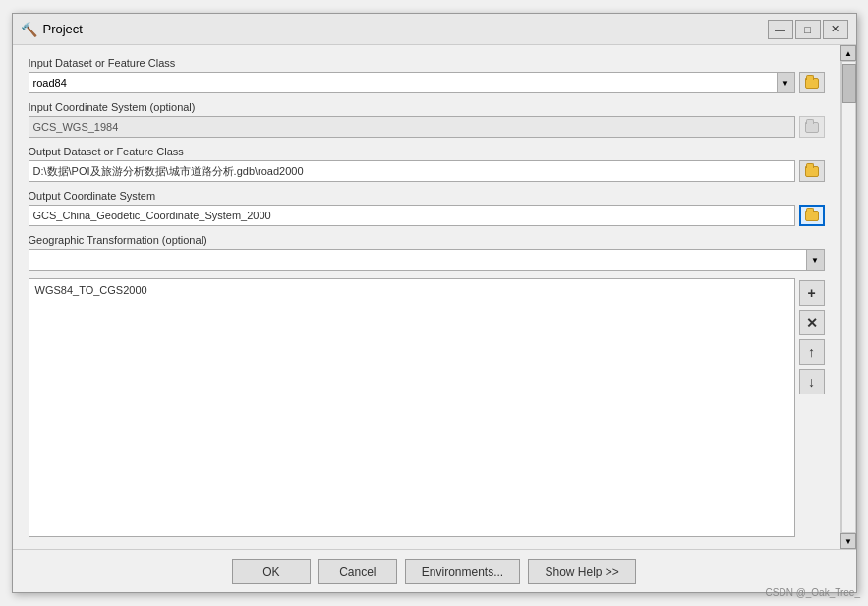 This screenshot has height=606, width=868. Describe the element at coordinates (808, 30) in the screenshot. I see `maximize-button: □` at that location.